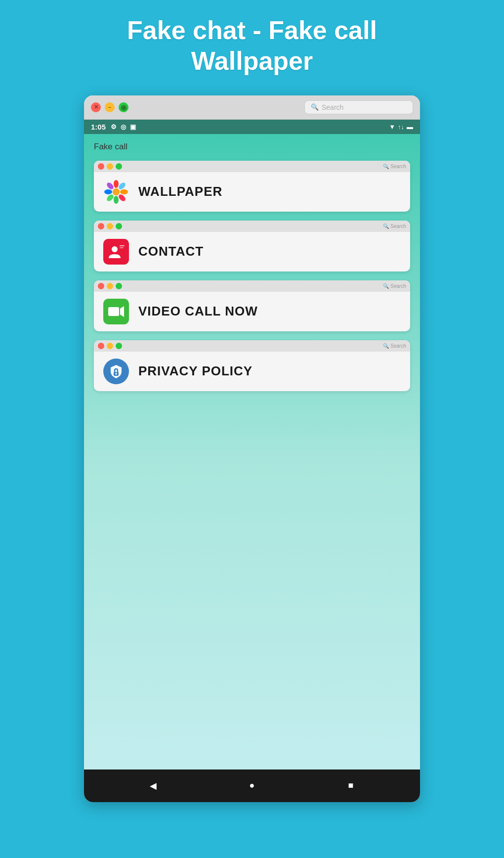  What do you see at coordinates (252, 186) in the screenshot?
I see `wallpaper-card: 🔍 Search` at bounding box center [252, 186].